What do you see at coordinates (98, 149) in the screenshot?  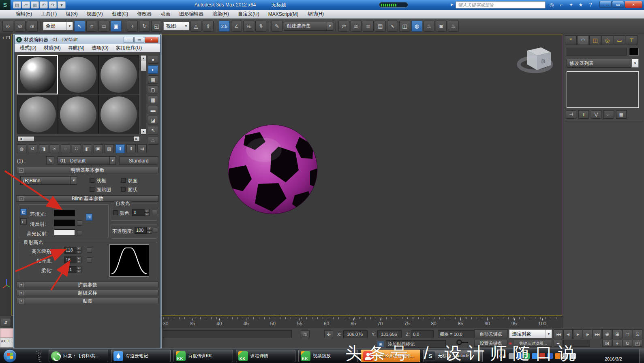 I see `material-tool-icon: ▣` at bounding box center [98, 149].